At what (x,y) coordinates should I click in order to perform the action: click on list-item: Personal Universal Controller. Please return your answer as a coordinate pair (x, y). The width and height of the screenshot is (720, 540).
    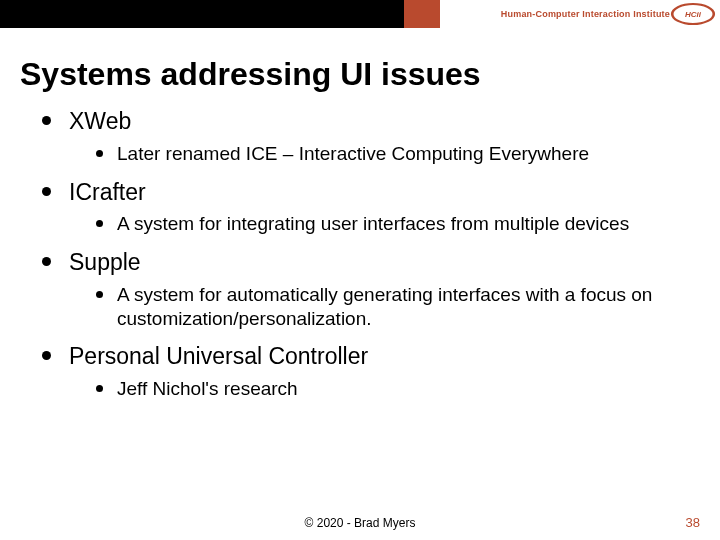
    Looking at the image, I should click on (371, 356).